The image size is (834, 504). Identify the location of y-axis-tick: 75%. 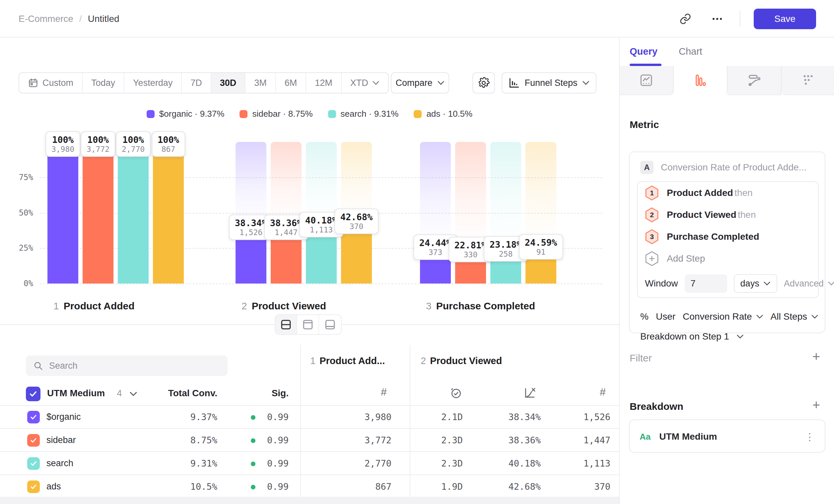
(22, 177).